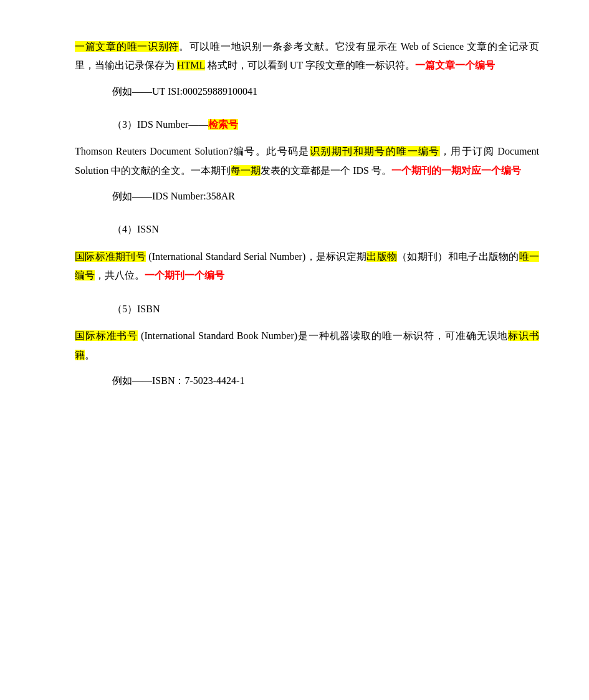 The image size is (589, 700). Describe the element at coordinates (325, 381) in the screenshot. I see `isbn-example: 例如——ISBN：7-5023-4424-1` at that location.